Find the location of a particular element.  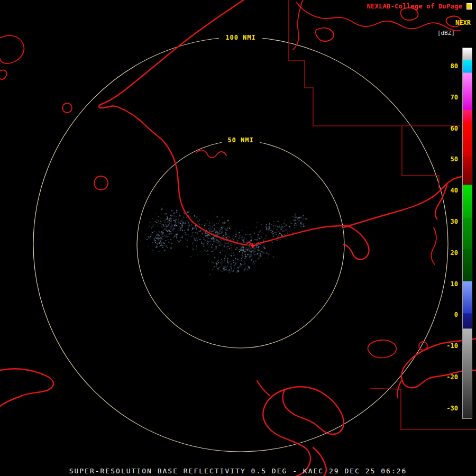

colorbar-units: [dBZ] is located at coordinates (446, 33).